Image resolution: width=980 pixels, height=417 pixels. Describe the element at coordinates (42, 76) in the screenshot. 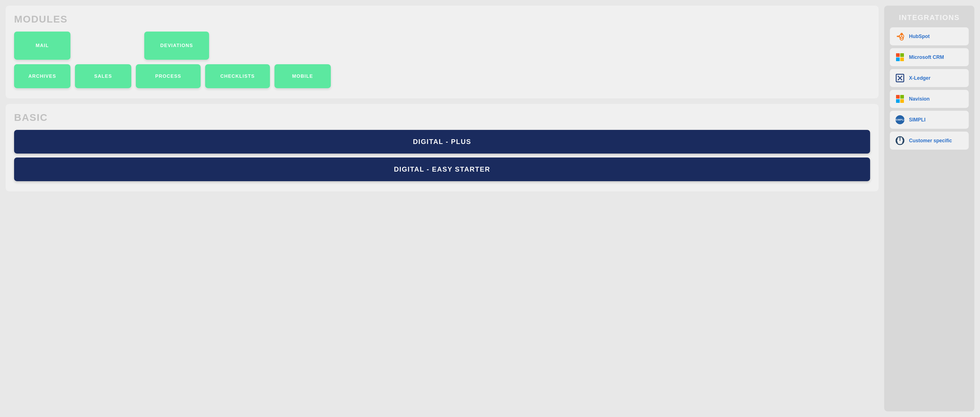

I see `module-archives-button: ARCHIVES` at that location.